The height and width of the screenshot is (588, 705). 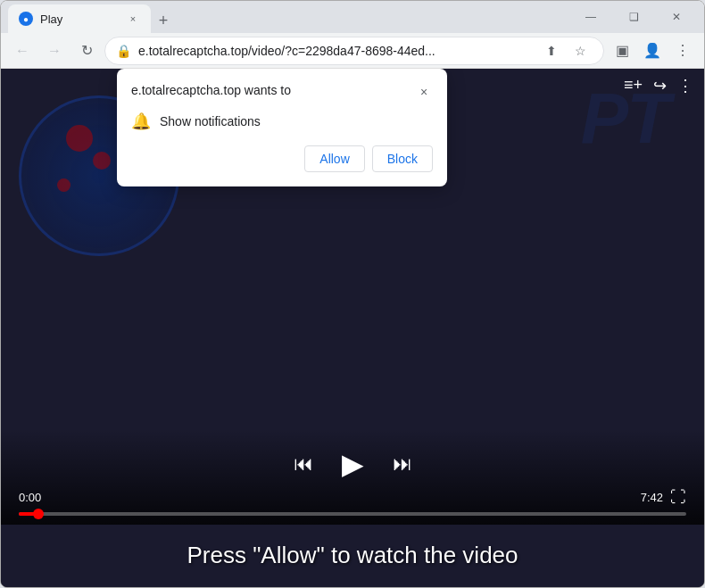 What do you see at coordinates (54, 51) in the screenshot?
I see `forward-button: →` at bounding box center [54, 51].